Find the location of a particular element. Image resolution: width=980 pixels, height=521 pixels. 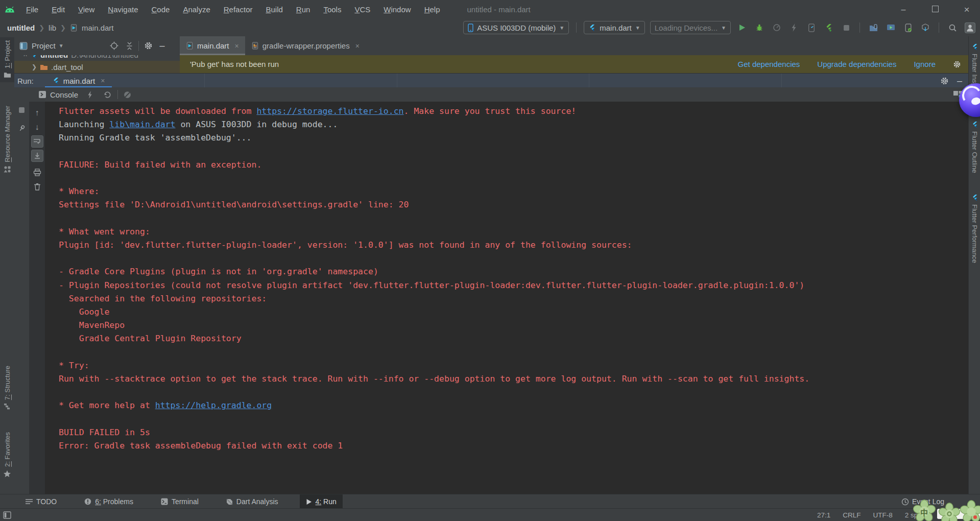

project-panel-title: Project is located at coordinates (44, 46).